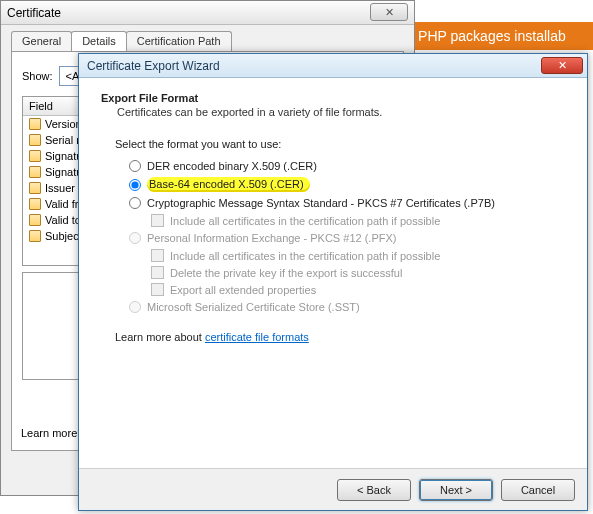 The width and height of the screenshot is (593, 514). What do you see at coordinates (347, 238) in the screenshot?
I see `option-pfx: Personal Information Exchange - PKCS #12…` at bounding box center [347, 238].